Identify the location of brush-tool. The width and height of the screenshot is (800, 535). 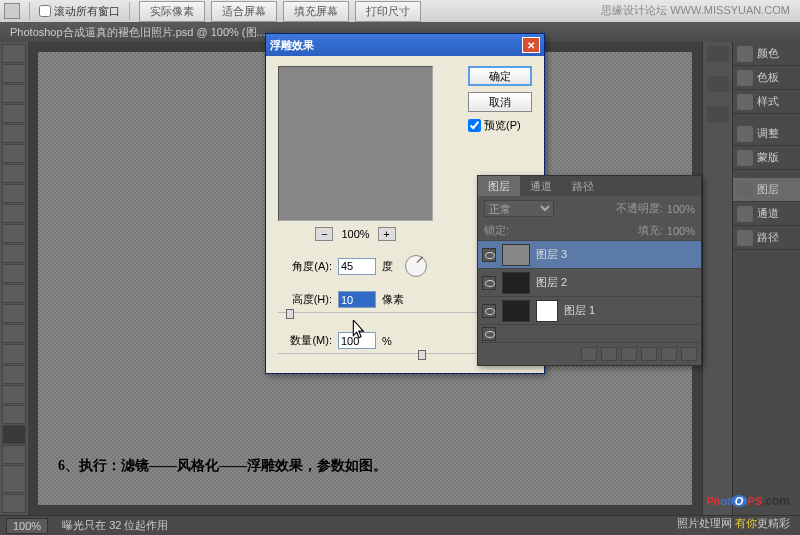
(14, 194).